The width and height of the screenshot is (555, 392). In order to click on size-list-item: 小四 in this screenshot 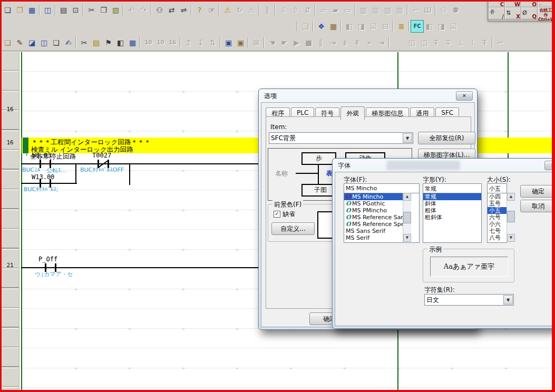, I will do `click(497, 197)`.